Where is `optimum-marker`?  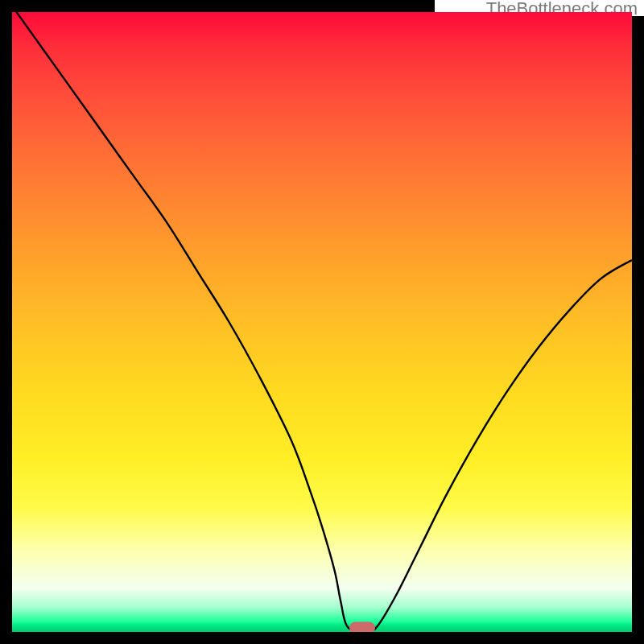
optimum-marker is located at coordinates (362, 628).